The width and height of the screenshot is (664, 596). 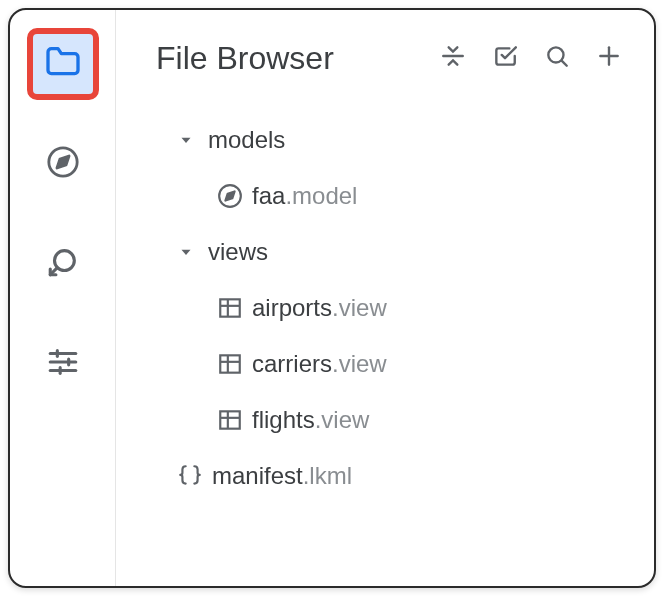 I want to click on toolbar-add-button, so click(x=609, y=58).